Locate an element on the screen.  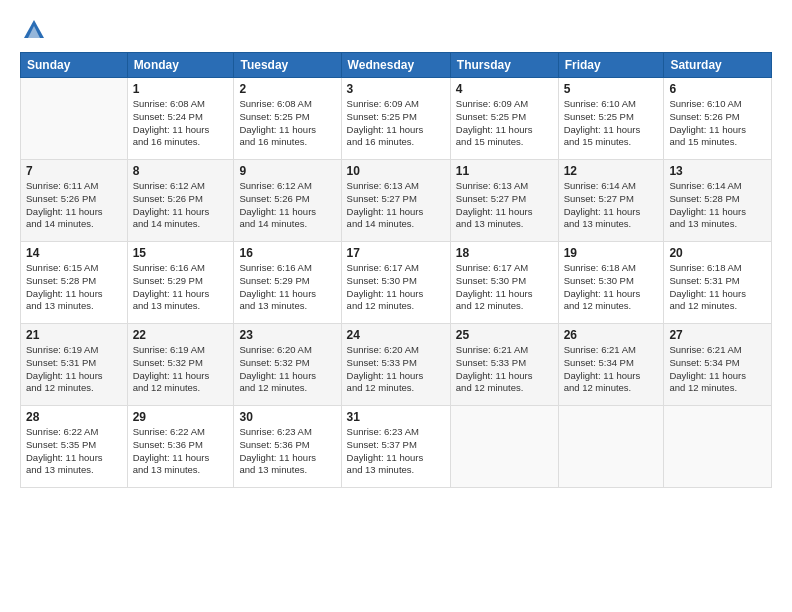
day-number: 3 is located at coordinates (396, 89).